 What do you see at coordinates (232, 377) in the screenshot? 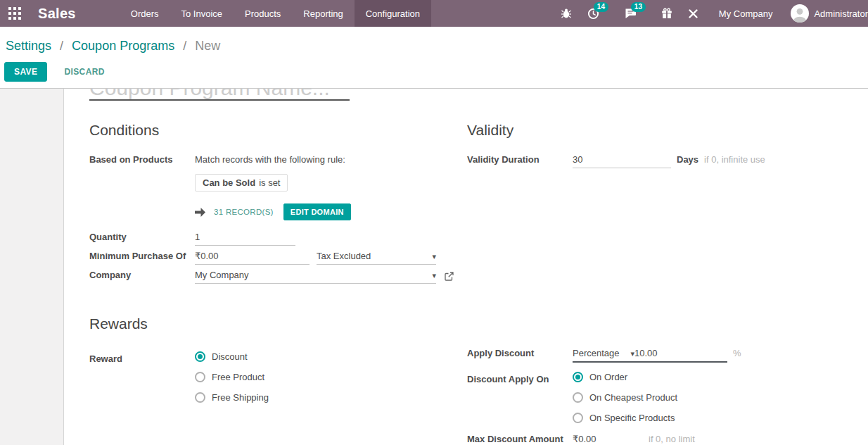
I see `radio-option-free-product: Free Product` at bounding box center [232, 377].